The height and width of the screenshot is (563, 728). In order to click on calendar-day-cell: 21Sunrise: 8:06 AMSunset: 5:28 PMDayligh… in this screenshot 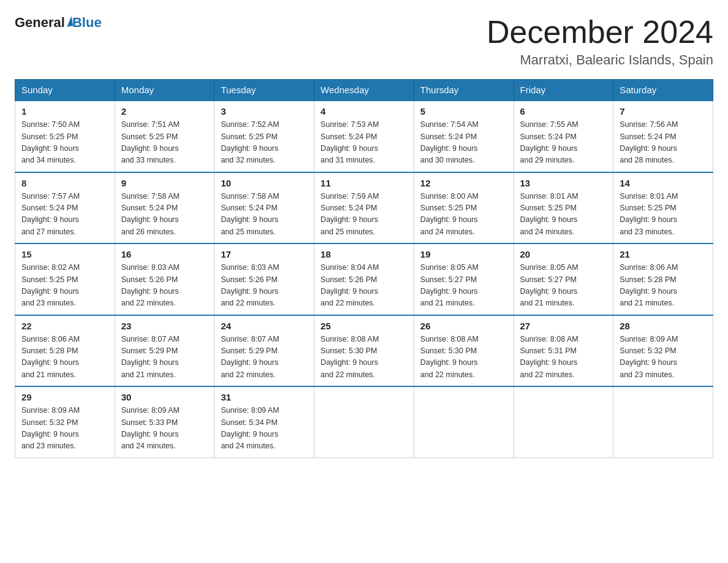, I will do `click(663, 280)`.